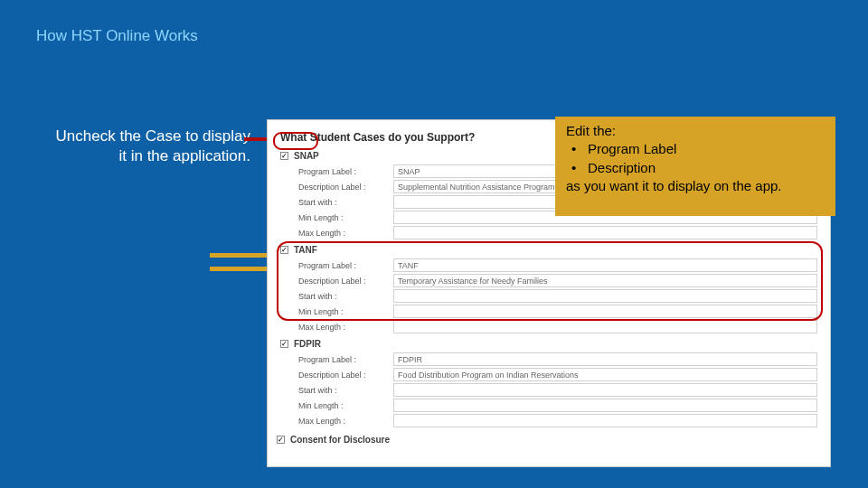 Image resolution: width=868 pixels, height=488 pixels. Describe the element at coordinates (551, 405) in the screenshot. I see `row-fdpir-min-length: Min Length :` at that location.